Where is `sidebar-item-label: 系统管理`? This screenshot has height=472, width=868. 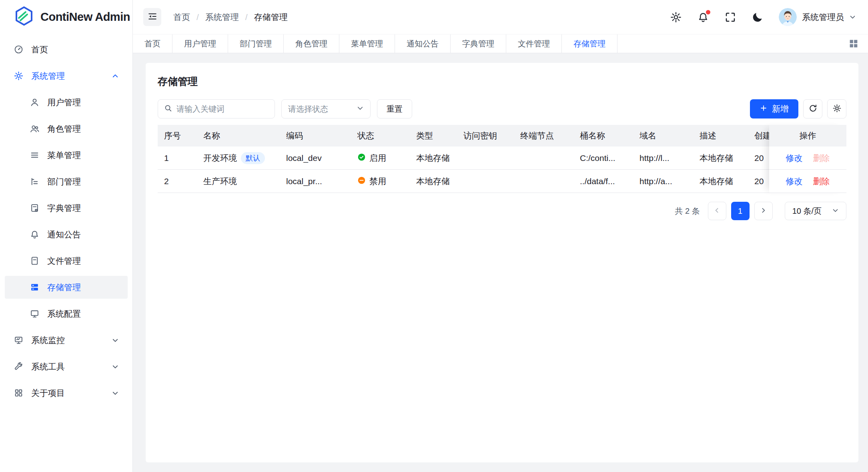 sidebar-item-label: 系统管理 is located at coordinates (48, 76).